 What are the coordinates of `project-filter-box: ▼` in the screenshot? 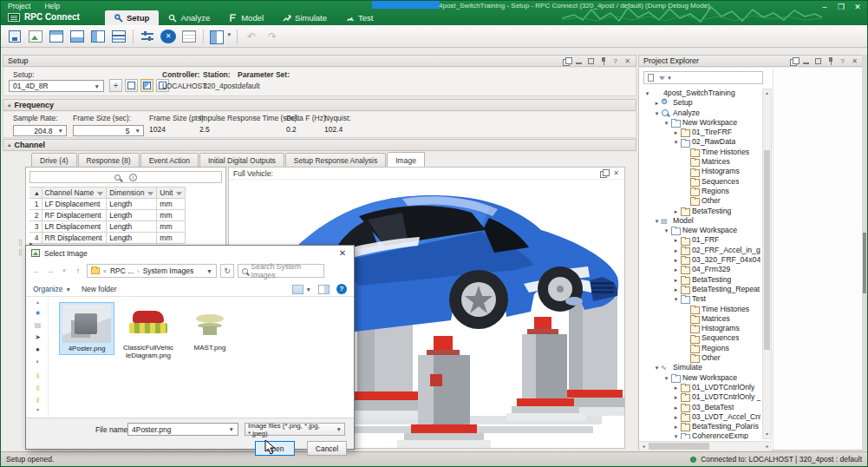 It's located at (703, 78).